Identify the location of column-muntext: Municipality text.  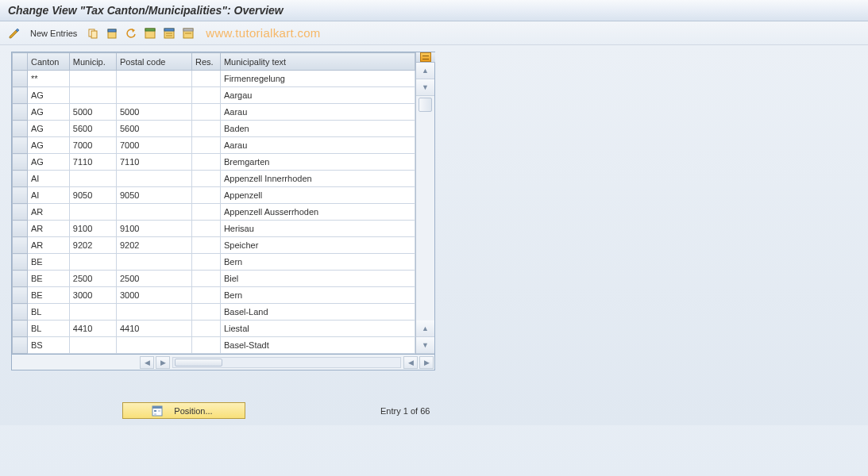
(318, 62).